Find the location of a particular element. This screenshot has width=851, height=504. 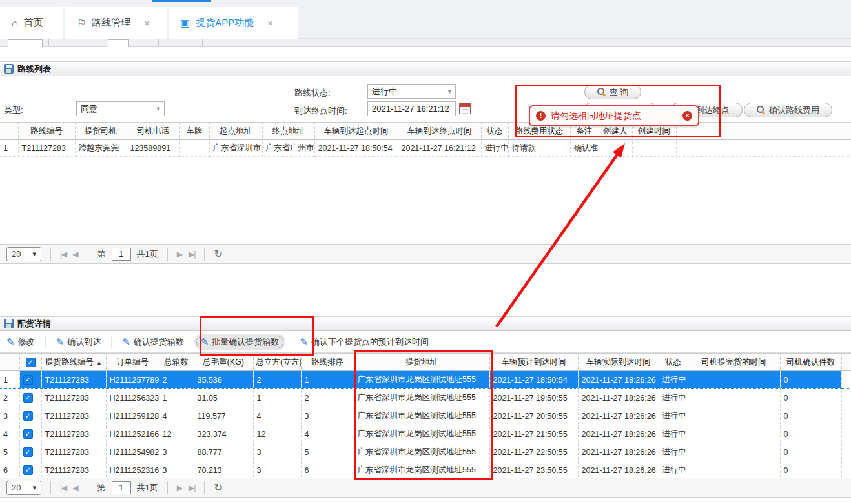

column-header: 提货路线编号▲ is located at coordinates (74, 363).